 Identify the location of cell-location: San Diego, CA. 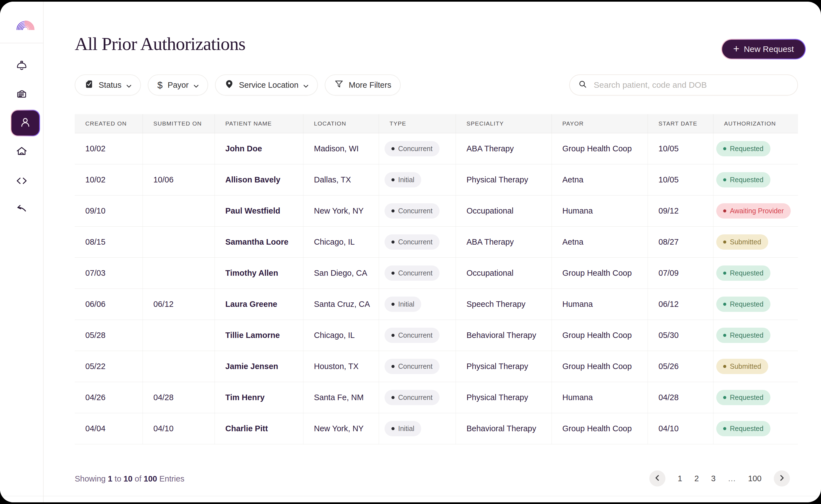
(341, 273).